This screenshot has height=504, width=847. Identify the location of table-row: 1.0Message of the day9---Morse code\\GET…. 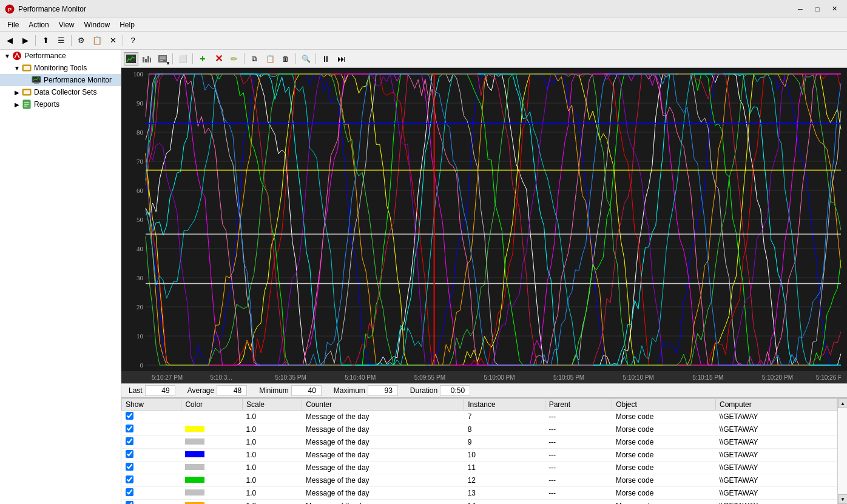
(484, 443).